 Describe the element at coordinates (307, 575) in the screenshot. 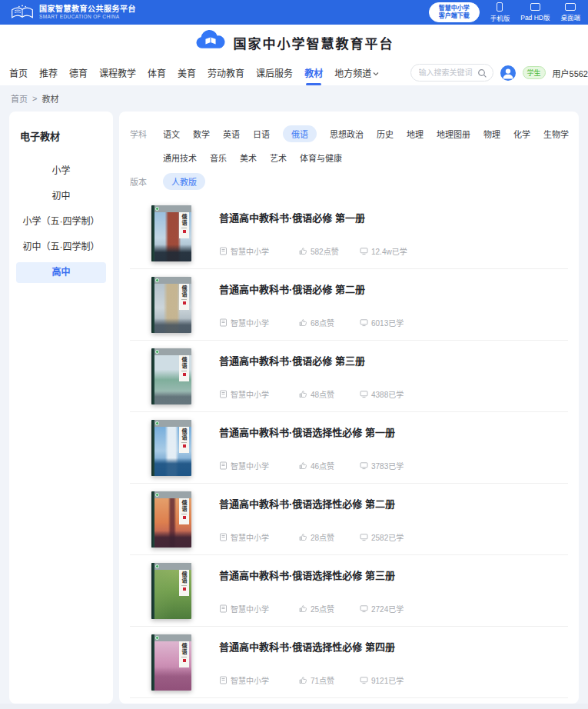

I see `book-title: 普通高中教科书·俄语选择性必修 第三册` at that location.